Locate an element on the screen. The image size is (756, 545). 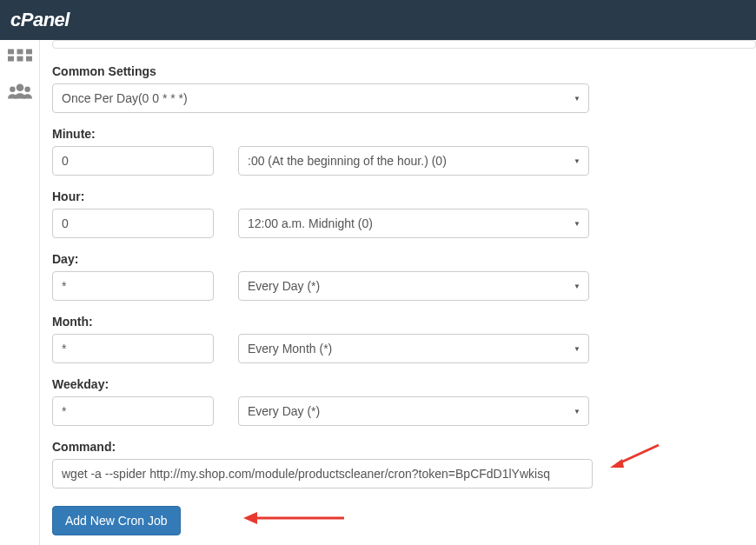
common-settings-select-wrap: Once Per Day(0 0 * * *) is located at coordinates (321, 98).